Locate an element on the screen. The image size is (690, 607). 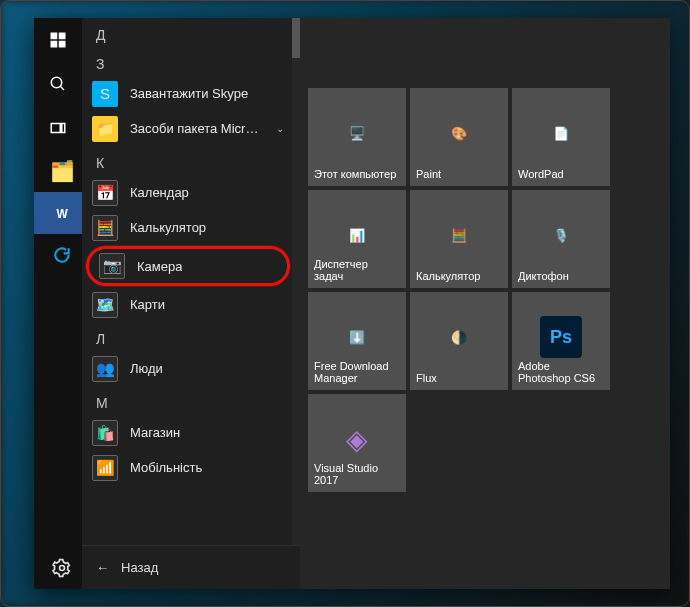
tile-voice: 🎙️ Диктофон is located at coordinates (561, 239).